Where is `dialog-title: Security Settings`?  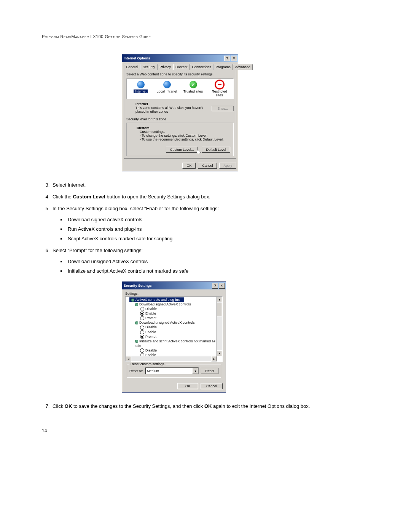
dialog-title: Security Settings is located at coordinates (138, 286).